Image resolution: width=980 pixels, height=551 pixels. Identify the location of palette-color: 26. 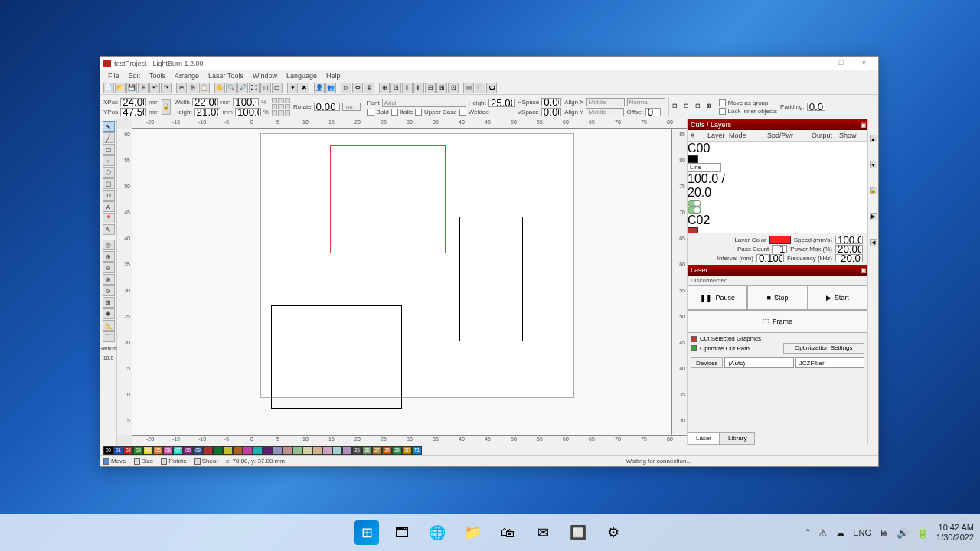
(368, 450).